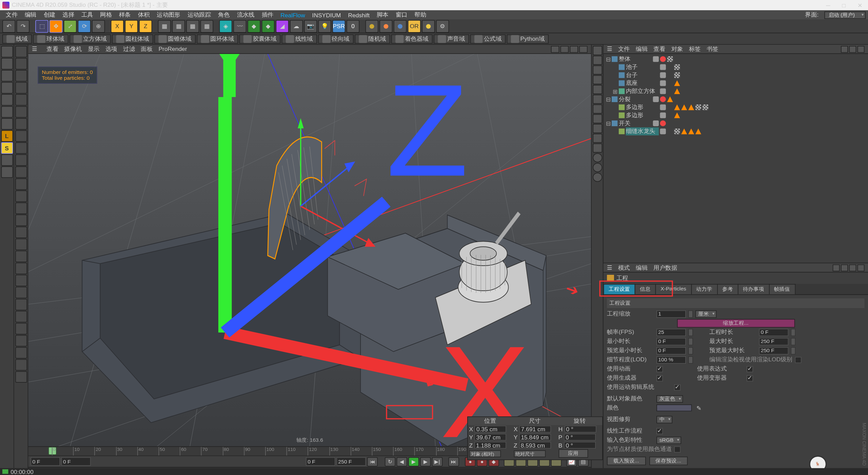  I want to click on apply-button: 应用, so click(573, 453).